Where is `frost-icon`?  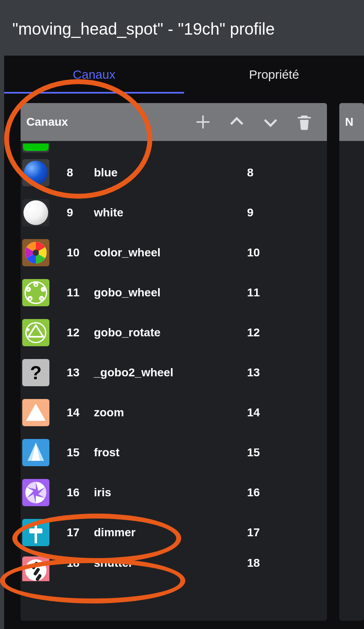 frost-icon is located at coordinates (36, 453).